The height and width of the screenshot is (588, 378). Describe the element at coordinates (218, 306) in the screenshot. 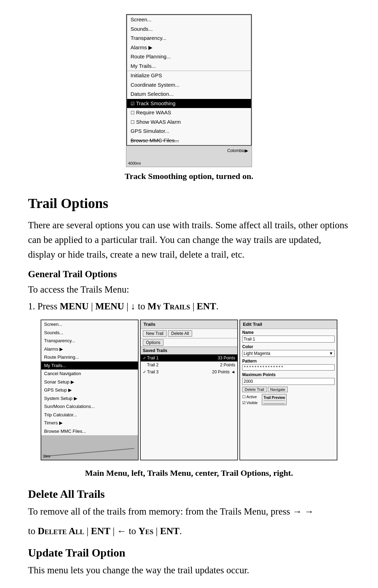

I see `step1-period: .` at that location.